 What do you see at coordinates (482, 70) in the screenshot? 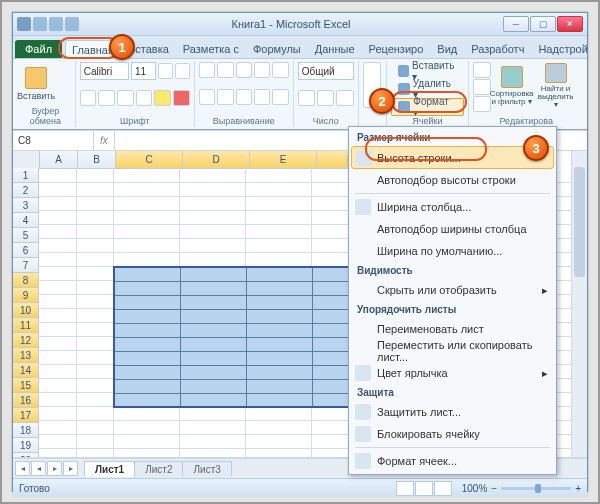
I see `autosum-icon` at bounding box center [482, 70].